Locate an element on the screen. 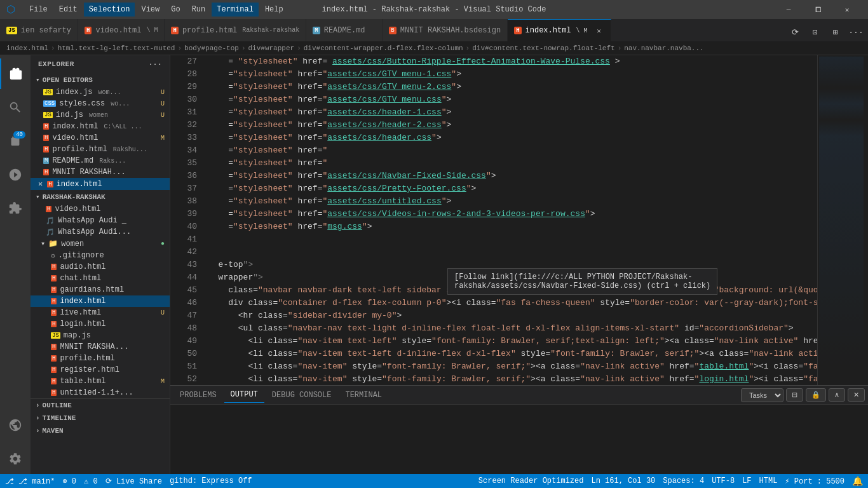 This screenshot has height=488, width=868. menu-selection: Selection is located at coordinates (109, 10).